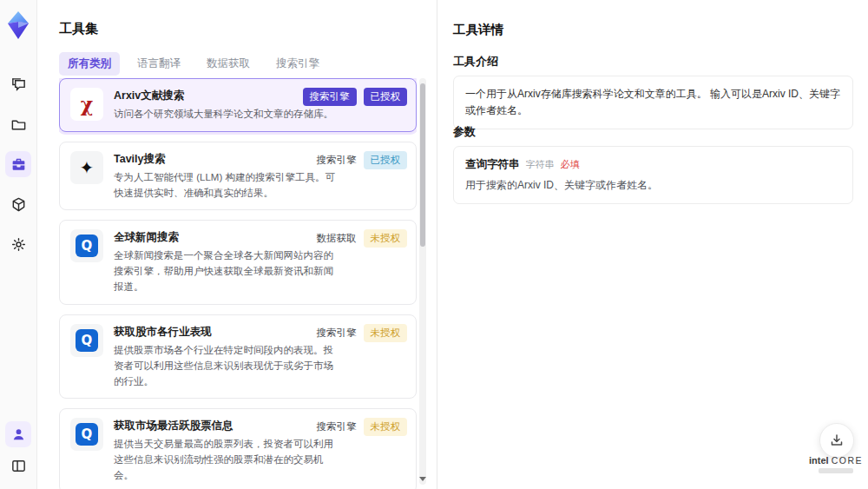 This screenshot has width=868, height=489. What do you see at coordinates (18, 84) in the screenshot?
I see `chat-icon` at bounding box center [18, 84].